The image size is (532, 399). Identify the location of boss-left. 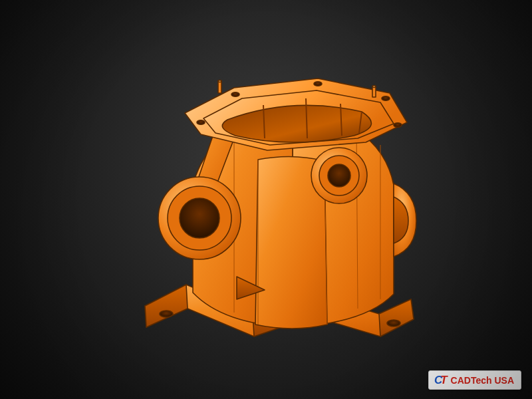
(200, 218).